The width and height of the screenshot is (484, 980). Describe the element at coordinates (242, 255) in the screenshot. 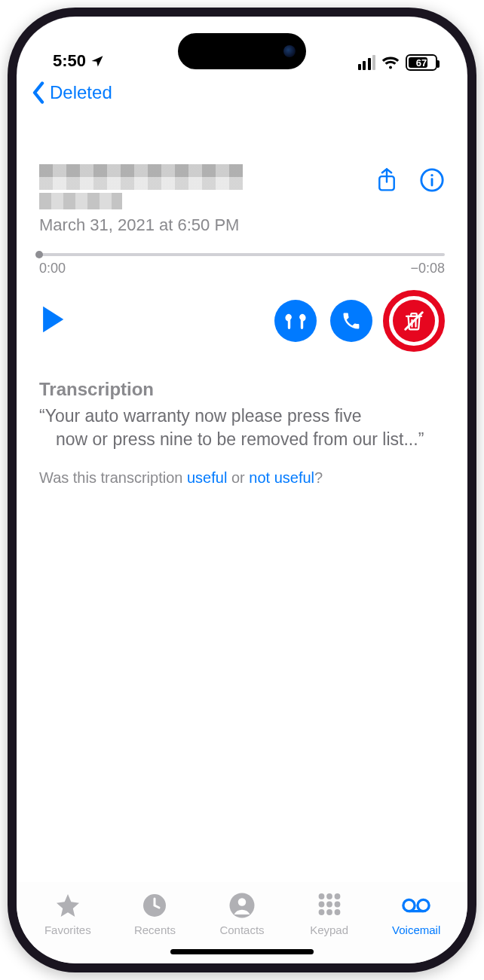

I see `playback-track` at that location.